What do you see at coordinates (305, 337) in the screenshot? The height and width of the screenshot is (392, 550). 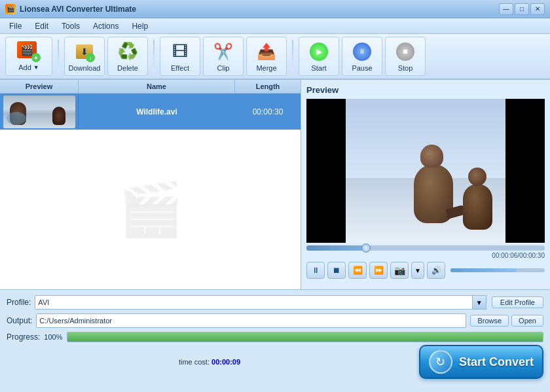 I see `progress-bar-container` at bounding box center [305, 337].